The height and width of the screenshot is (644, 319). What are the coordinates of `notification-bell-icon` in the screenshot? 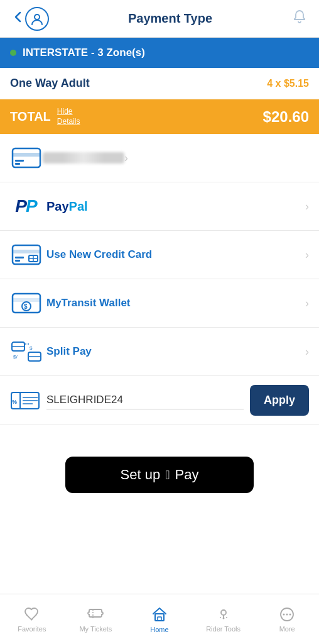 It's located at (300, 19).